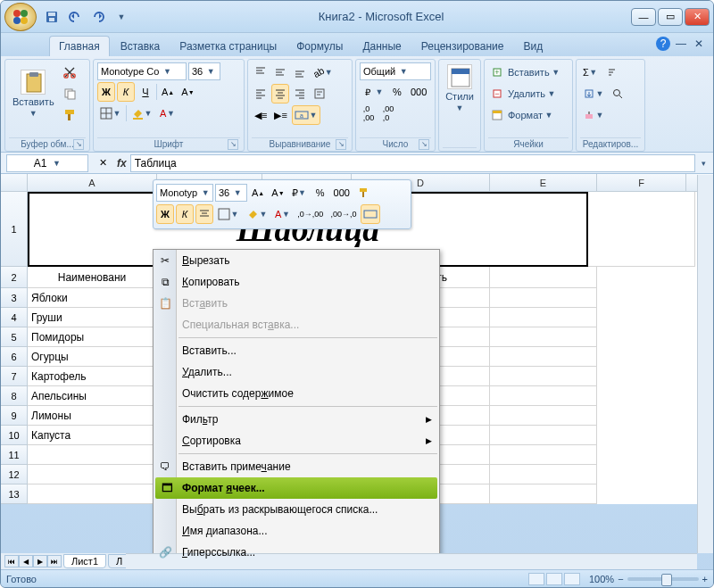  I want to click on cell: Лимоны, so click(93, 416).